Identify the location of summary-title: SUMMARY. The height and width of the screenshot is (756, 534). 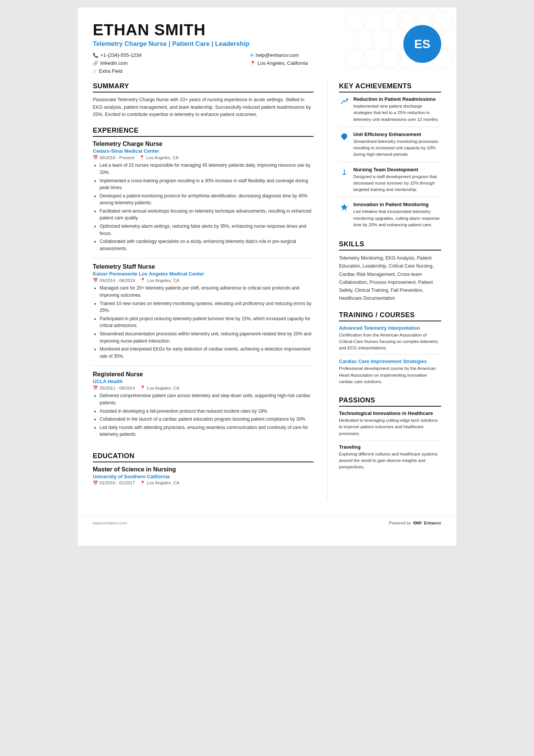
(203, 87).